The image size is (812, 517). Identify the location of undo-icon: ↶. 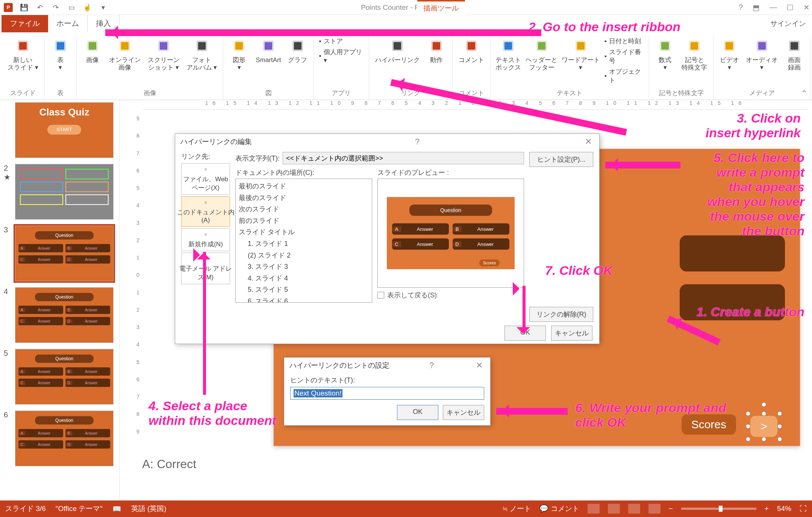
(40, 8).